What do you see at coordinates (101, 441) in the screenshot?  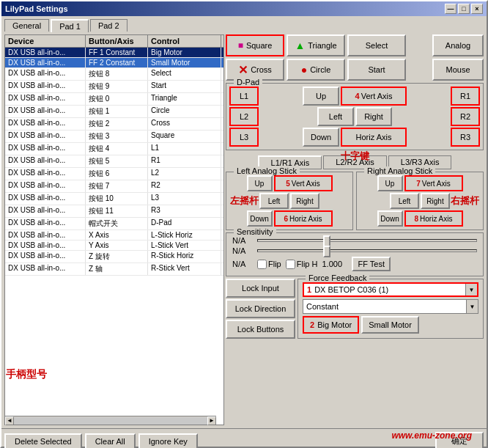 I see `bottom-left-buttons: Delete Selected Clear All Ignore Key` at bounding box center [101, 441].